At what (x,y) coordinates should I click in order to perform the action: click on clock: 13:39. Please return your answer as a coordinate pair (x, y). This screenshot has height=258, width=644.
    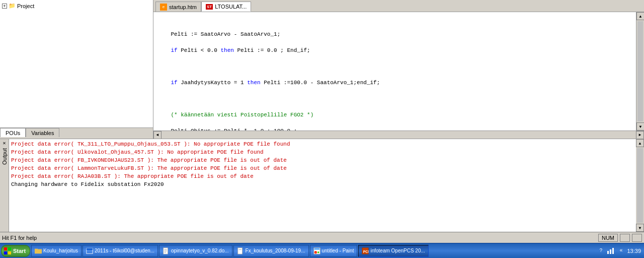
    Looking at the image, I should click on (634, 251).